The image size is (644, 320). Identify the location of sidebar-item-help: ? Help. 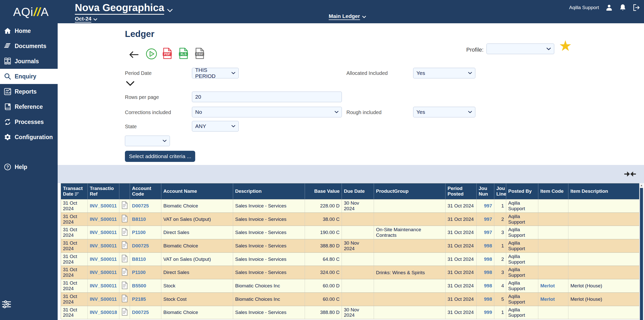
(29, 167).